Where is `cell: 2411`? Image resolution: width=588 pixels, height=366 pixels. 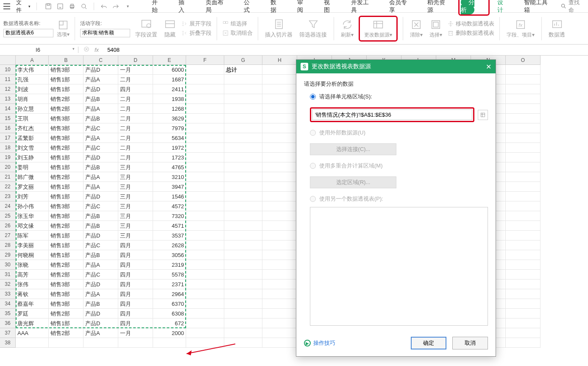 cell: 2411 is located at coordinates (170, 89).